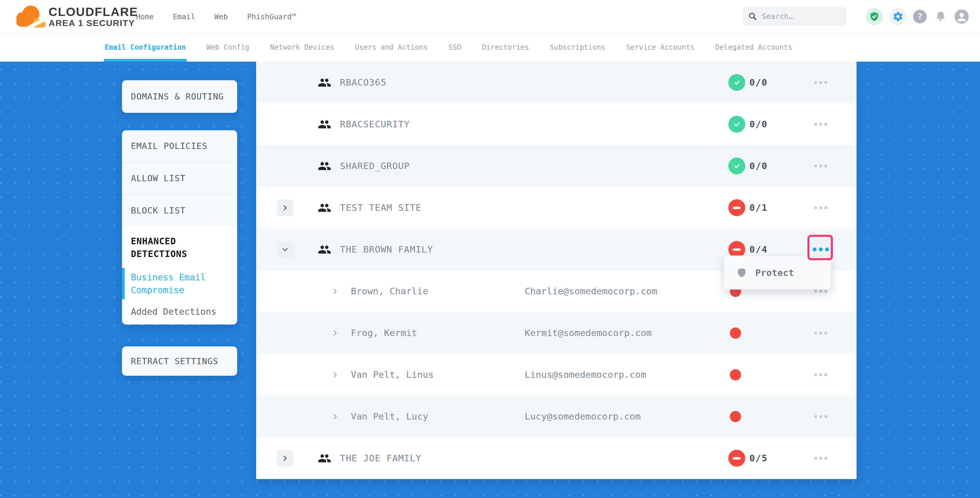  I want to click on member-name: Frog, Kermit, so click(384, 333).